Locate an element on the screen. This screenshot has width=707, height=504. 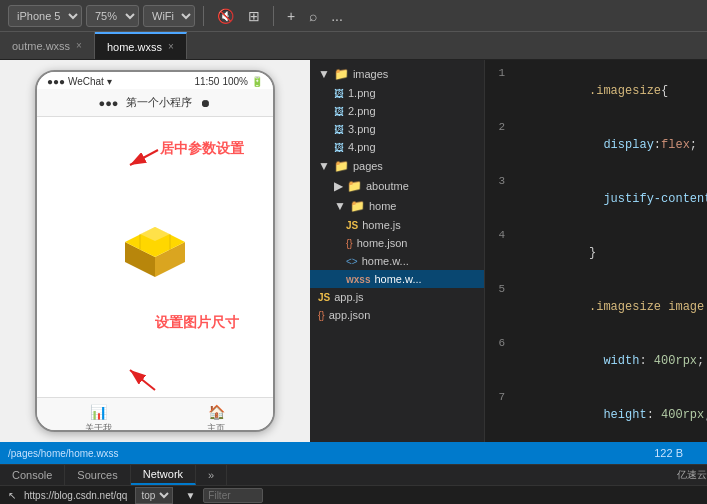
cursor-icon: ↖ is located at coordinates (12, 496).